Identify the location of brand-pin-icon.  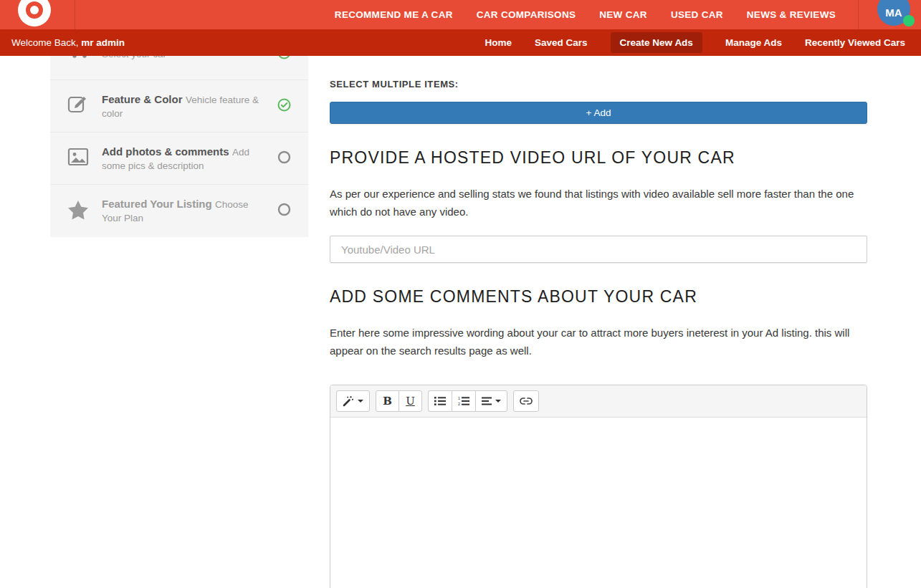
(34, 14).